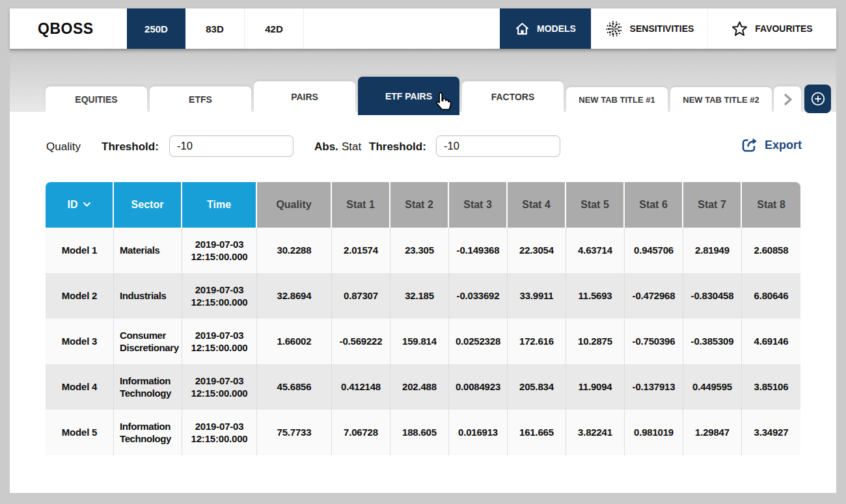 The image size is (846, 504). What do you see at coordinates (721, 99) in the screenshot?
I see `tab-new-tab-2: NEW TAB TITLE #2` at bounding box center [721, 99].